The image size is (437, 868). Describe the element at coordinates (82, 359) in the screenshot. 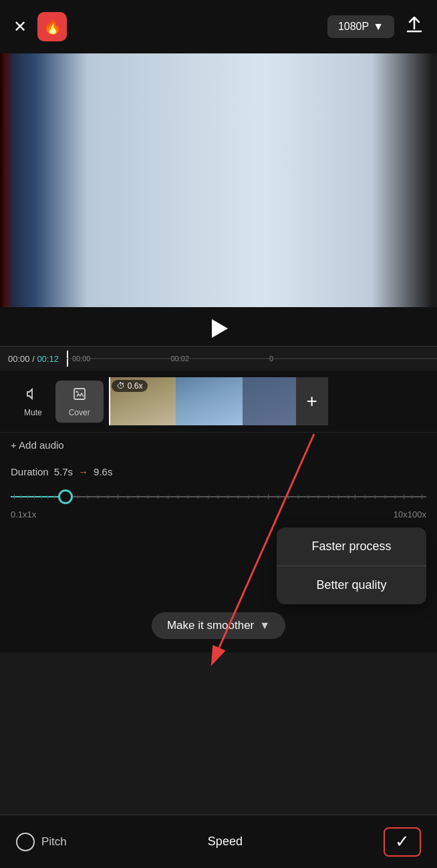

I see `ruler-mark-0: 00:00` at that location.